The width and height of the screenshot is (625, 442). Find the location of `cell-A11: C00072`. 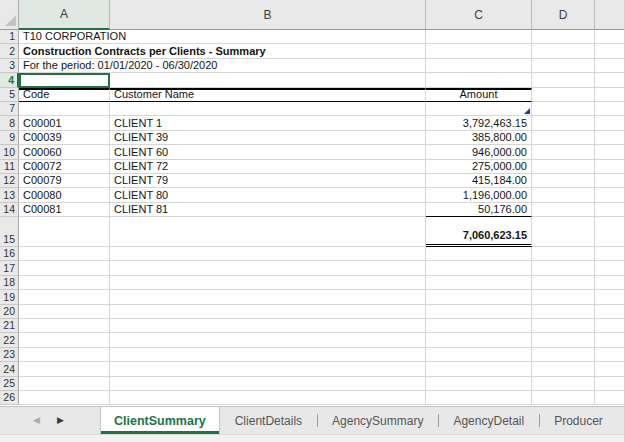

cell-A11: C00072 is located at coordinates (64, 167).